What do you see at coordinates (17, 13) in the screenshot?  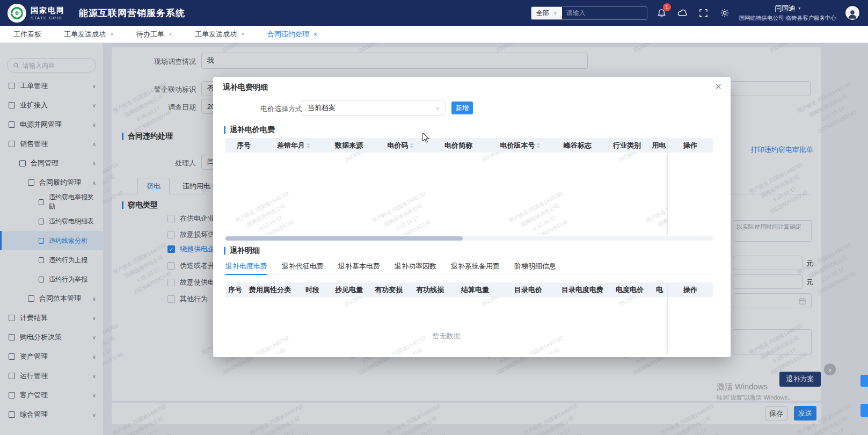 I see `state-grid-logo-icon` at bounding box center [17, 13].